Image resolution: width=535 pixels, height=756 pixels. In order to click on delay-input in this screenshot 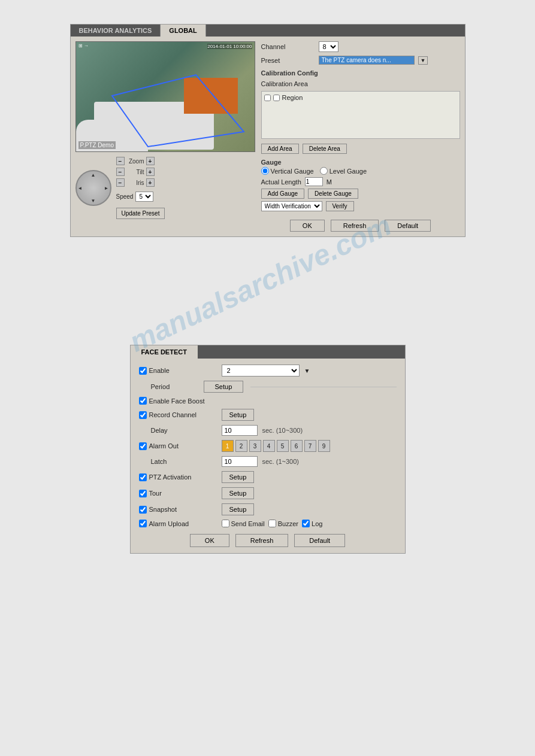, I will do `click(240, 430)`.